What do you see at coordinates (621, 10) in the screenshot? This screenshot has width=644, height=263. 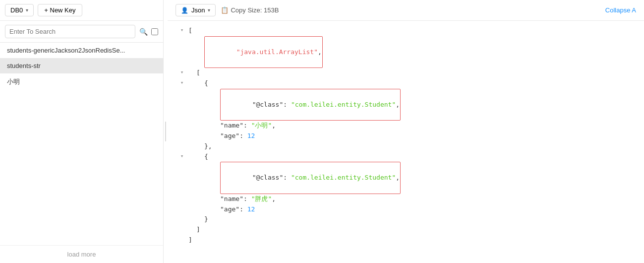 I see `collapse-all-button: Collapse A` at bounding box center [621, 10].